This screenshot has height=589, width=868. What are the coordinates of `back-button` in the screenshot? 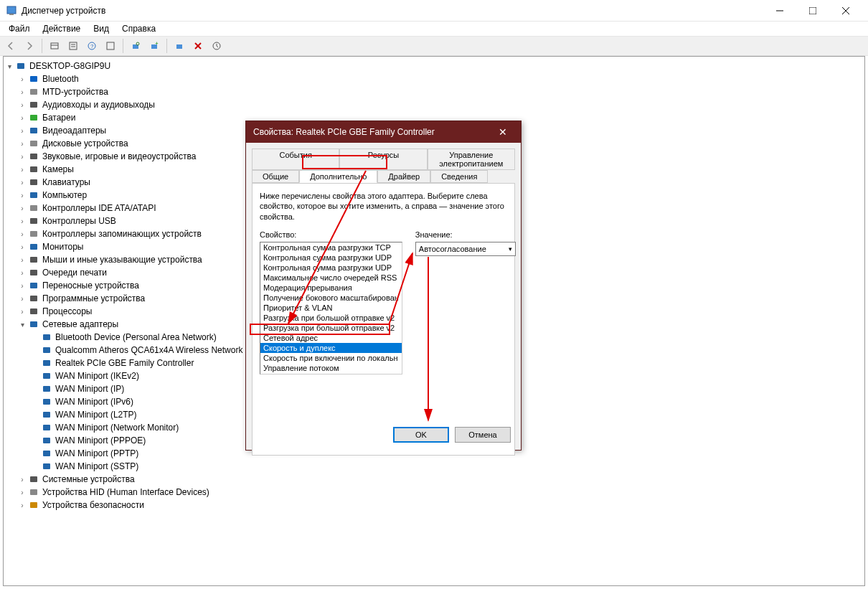 It's located at (11, 46).